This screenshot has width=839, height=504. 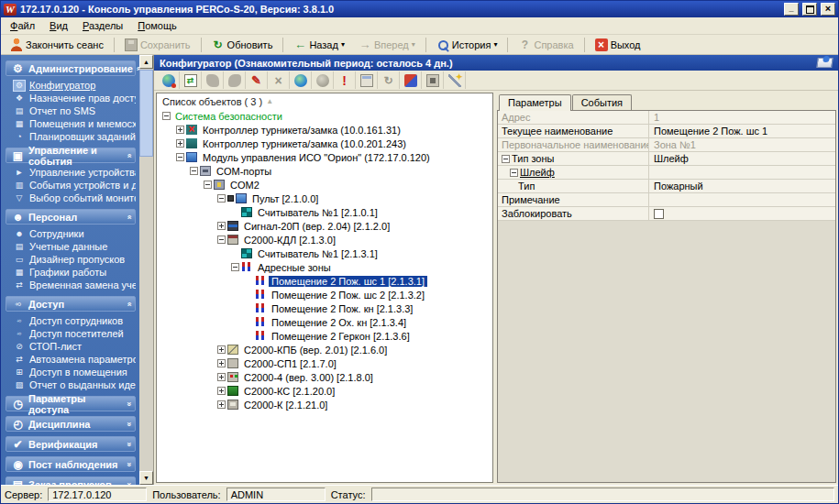 I want to click on tree-node: Помещение 2 Геркон [2.1.3.6], so click(x=325, y=335).